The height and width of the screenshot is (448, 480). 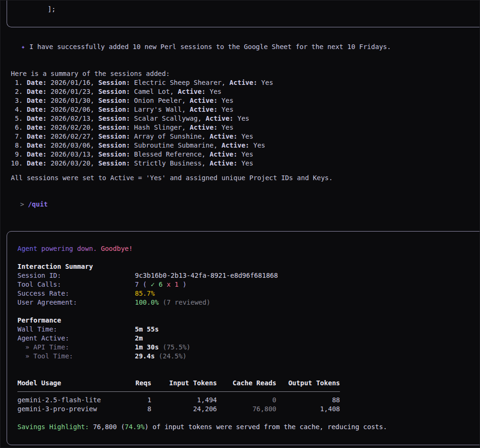 I want to click on session-number: 6., so click(x=19, y=127).